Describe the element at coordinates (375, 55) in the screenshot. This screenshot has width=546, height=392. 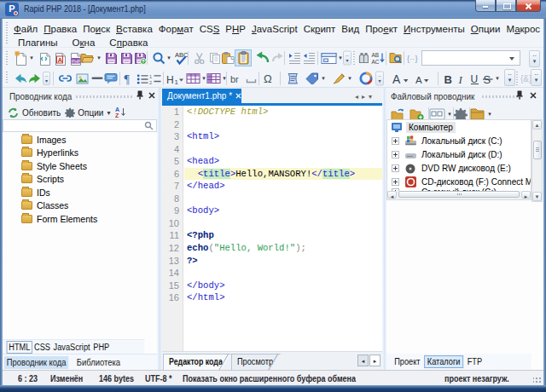
I see `svg-text: AB` at that location.